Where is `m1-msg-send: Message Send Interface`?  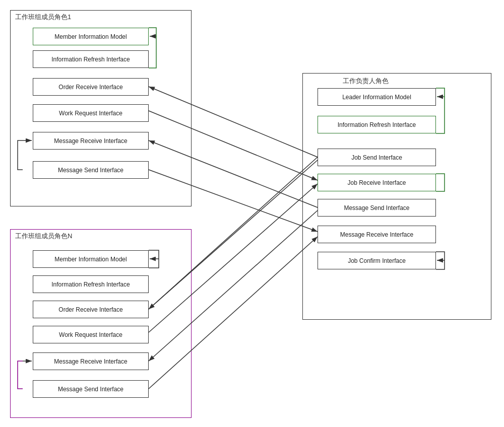 m1-msg-send: Message Send Interface is located at coordinates (91, 170).